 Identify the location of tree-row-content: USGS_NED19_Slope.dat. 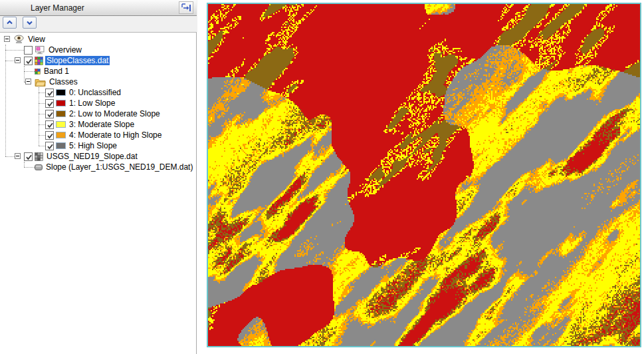
(81, 156).